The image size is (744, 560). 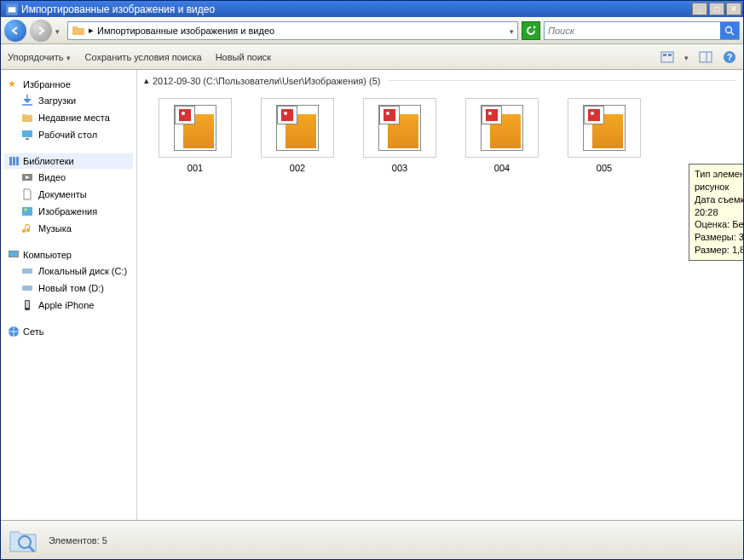 What do you see at coordinates (74, 118) in the screenshot?
I see `sidebar-item-label: Недавние места` at bounding box center [74, 118].